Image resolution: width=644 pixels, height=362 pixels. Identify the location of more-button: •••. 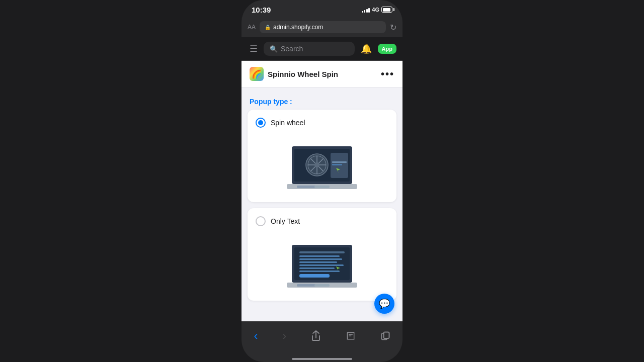
(387, 74).